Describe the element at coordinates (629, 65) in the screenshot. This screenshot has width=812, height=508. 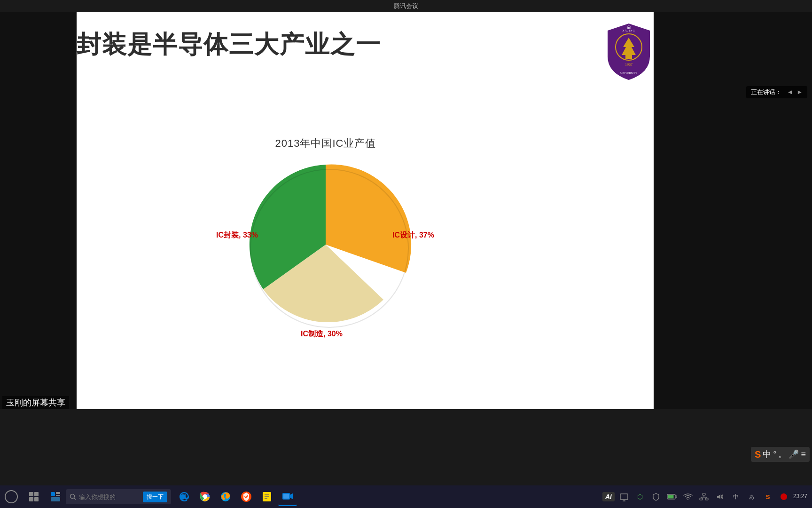
I see `svg-text: 1967` at that location.